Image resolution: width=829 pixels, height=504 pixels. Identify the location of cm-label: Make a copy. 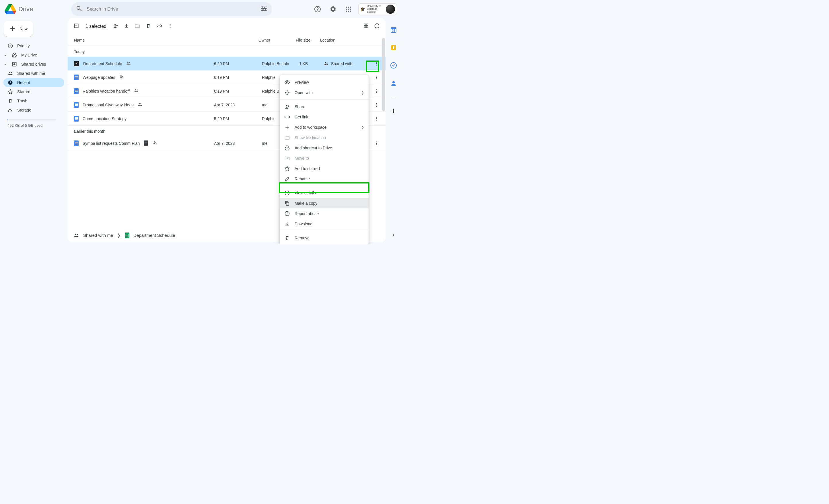
(306, 203).